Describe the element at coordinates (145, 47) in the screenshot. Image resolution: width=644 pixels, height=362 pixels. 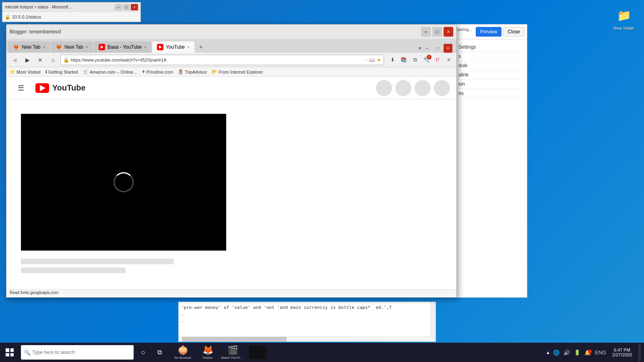
I see `tab-baaa-youtube-close: ×` at that location.